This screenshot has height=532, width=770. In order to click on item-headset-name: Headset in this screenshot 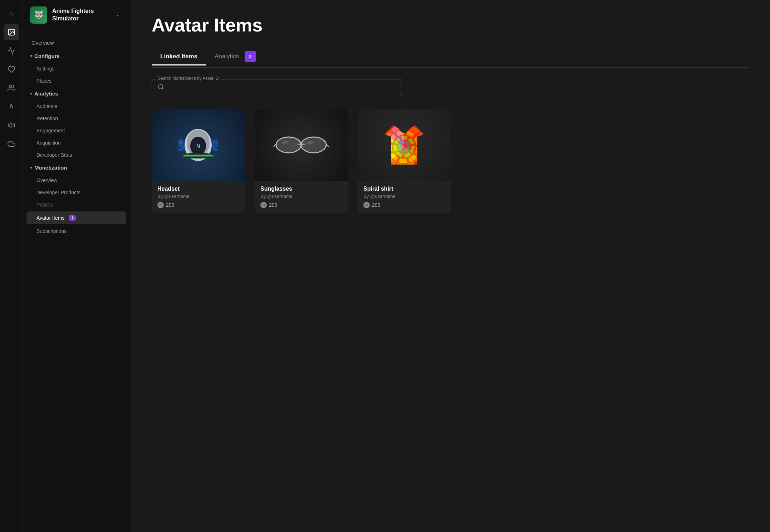, I will do `click(198, 189)`.